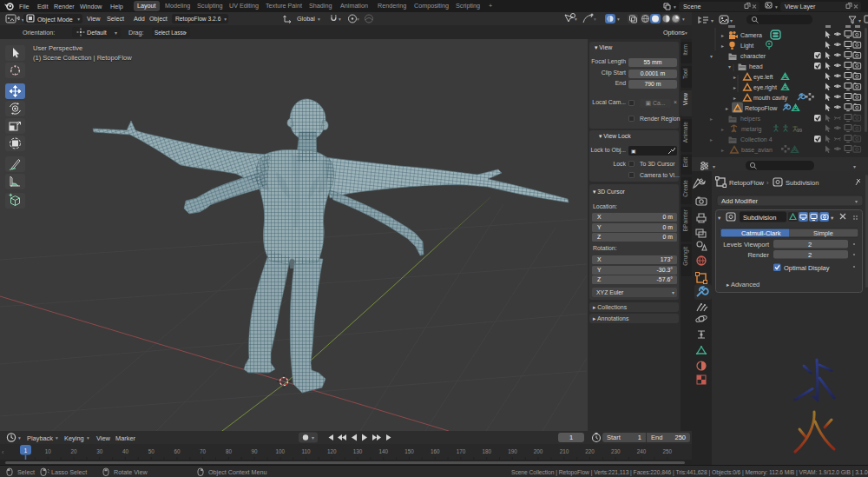  What do you see at coordinates (462, 452) in the screenshot?
I see `svg-text: 170` at bounding box center [462, 452].